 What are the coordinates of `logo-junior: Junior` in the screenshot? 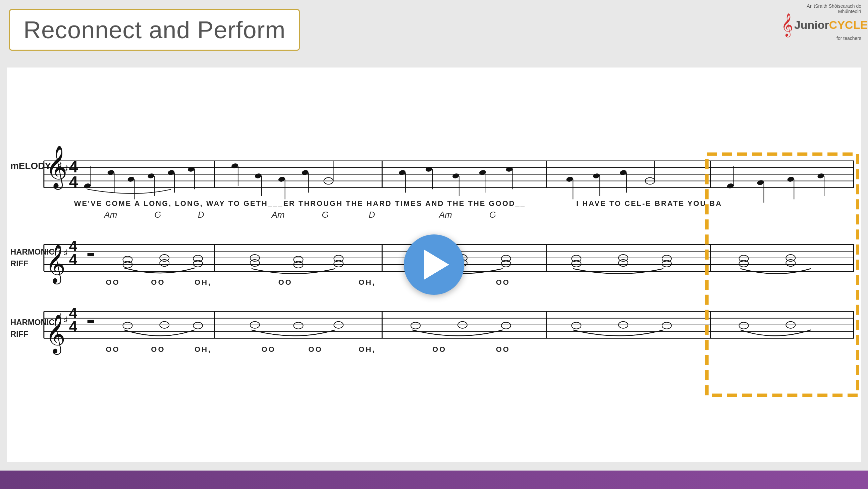 It's located at (812, 25).